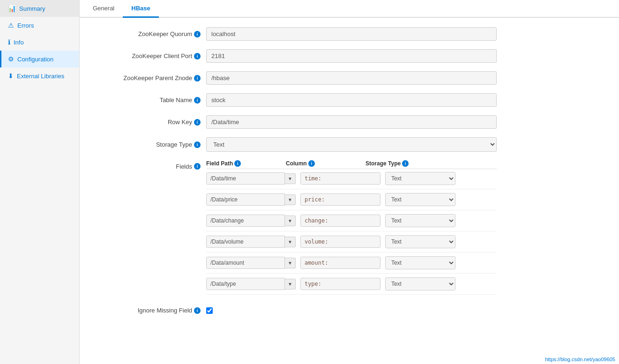 The height and width of the screenshot is (364, 619). What do you see at coordinates (40, 76) in the screenshot?
I see `sidebar-item-label: External Libraries` at bounding box center [40, 76].